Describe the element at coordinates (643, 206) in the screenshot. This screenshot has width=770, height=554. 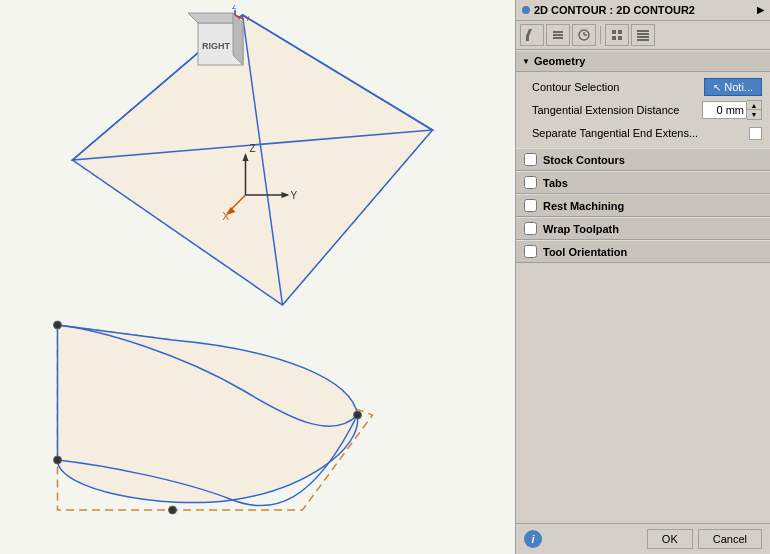
I see `rest-machining-section: Rest Machining` at that location.